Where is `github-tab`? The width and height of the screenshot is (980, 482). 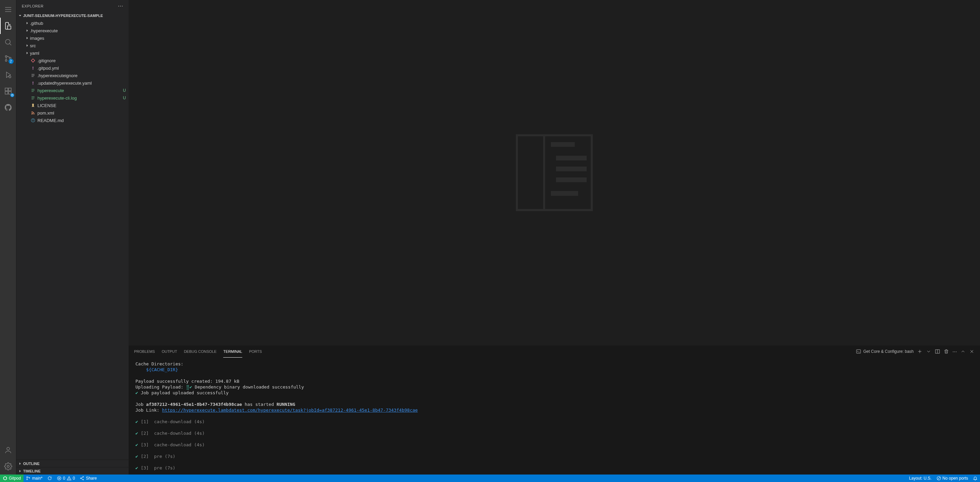
github-tab is located at coordinates (8, 107).